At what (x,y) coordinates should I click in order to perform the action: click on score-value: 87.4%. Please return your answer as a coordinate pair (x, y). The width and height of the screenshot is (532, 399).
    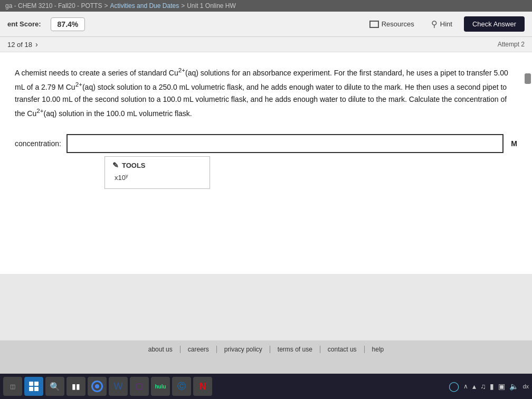
    Looking at the image, I should click on (68, 24).